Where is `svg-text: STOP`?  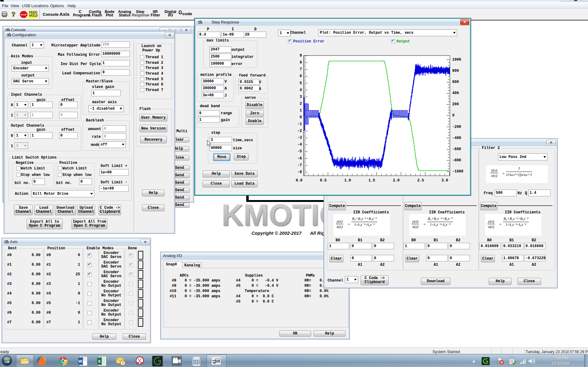
svg-text: STOP is located at coordinates (24, 15).